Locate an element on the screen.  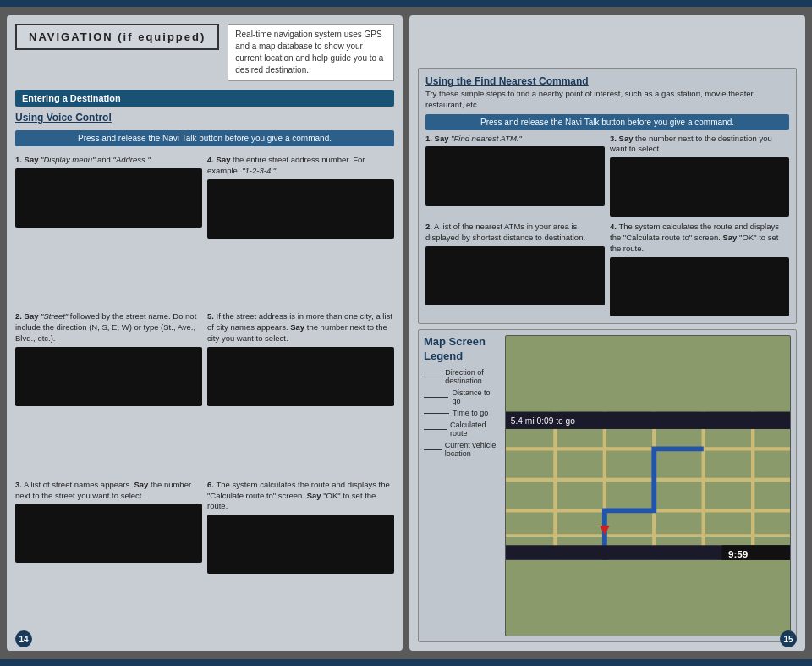
legend-time: Time to go is located at coordinates (462, 413).